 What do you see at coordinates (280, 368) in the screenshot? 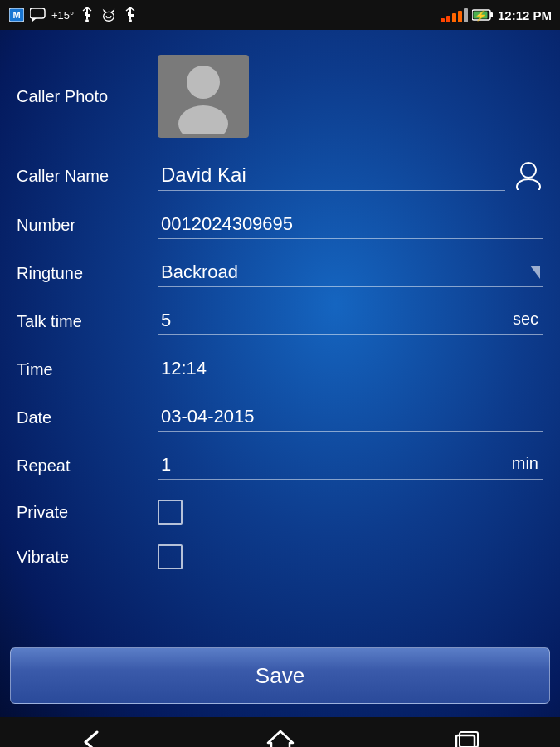
I see `time-row: Time 12:14` at bounding box center [280, 368].